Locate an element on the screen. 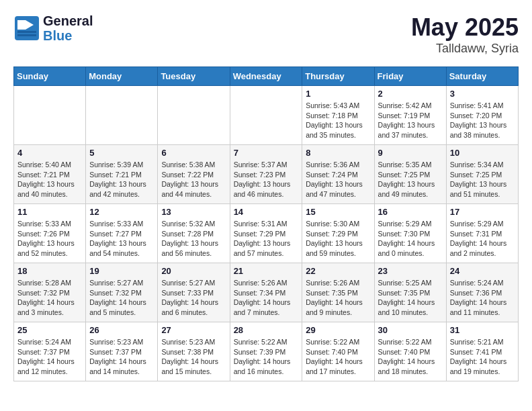  weekday-header: Sunday is located at coordinates (50, 77).